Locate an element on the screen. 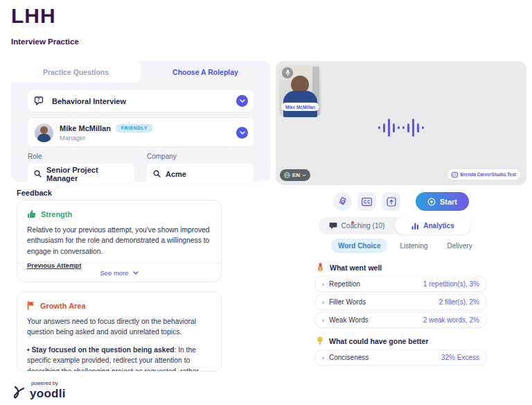 Image resolution: width=532 pixels, height=405 pixels. metric-value: 32% Excess is located at coordinates (460, 358).